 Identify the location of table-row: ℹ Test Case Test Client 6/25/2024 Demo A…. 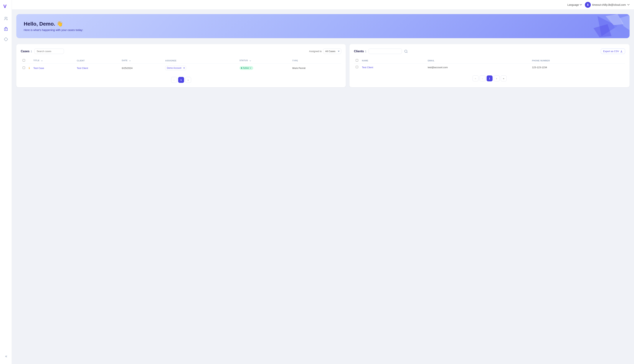
(181, 68).